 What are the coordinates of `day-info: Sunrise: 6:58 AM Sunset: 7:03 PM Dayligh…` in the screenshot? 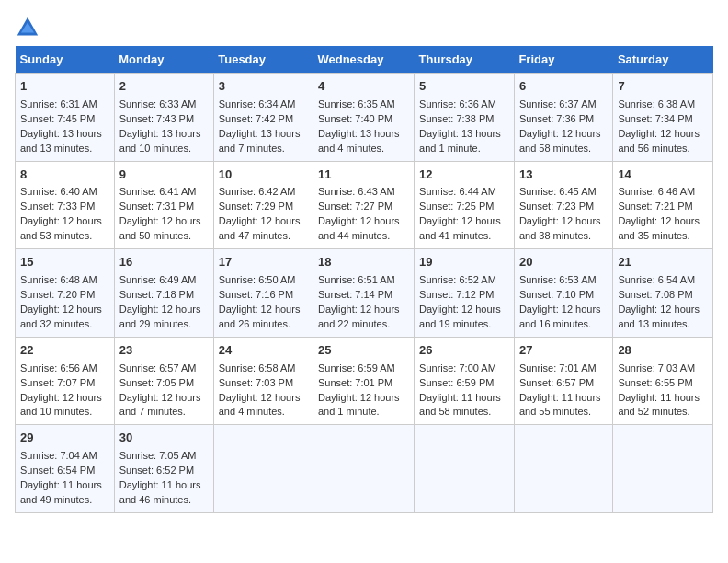 It's located at (263, 391).